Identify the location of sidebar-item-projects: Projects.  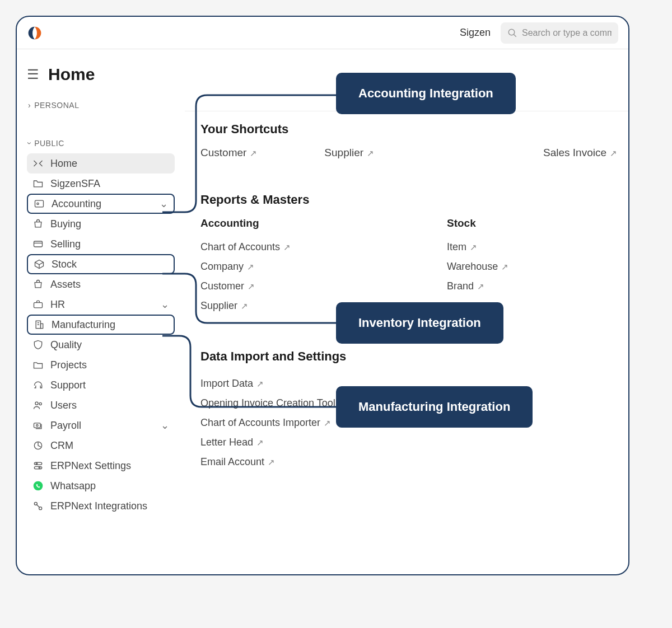
(101, 365).